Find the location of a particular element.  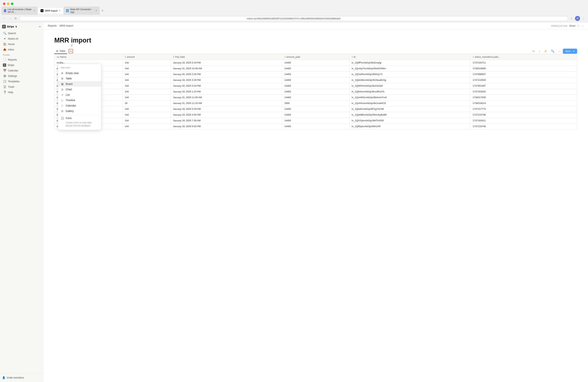

refresh-button: ↻ is located at coordinates (16, 19).